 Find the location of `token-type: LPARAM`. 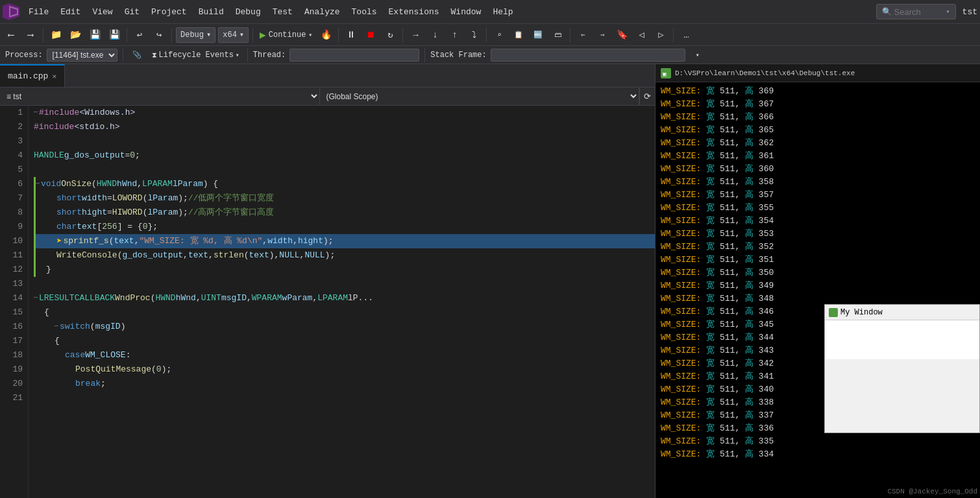

token-type: LPARAM is located at coordinates (157, 184).